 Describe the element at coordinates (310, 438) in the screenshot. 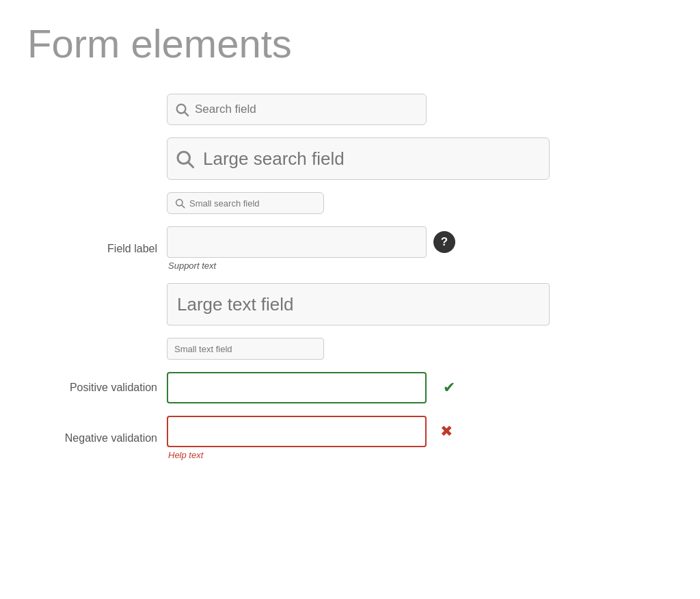

I see `negative-wrapper: ✖ Help text` at that location.